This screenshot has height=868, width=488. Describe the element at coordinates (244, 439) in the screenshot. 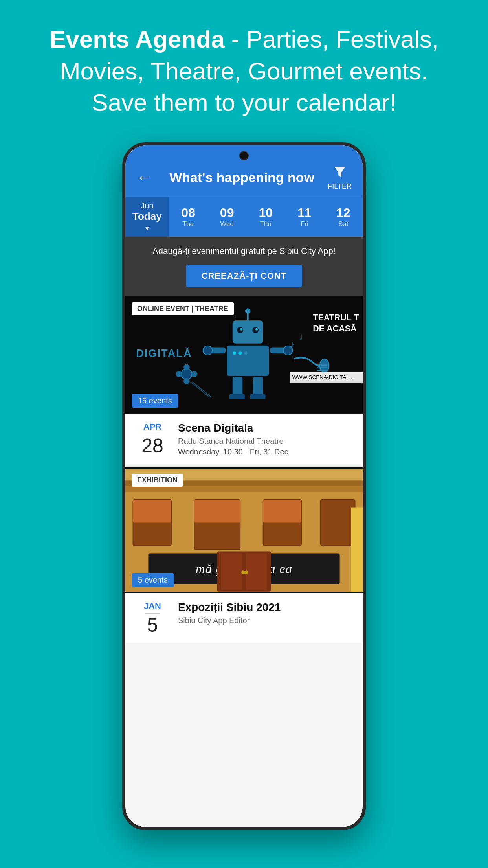

I see `event-info-scena: APR 28 Scena Digitala Radu Stanca Nation…` at that location.